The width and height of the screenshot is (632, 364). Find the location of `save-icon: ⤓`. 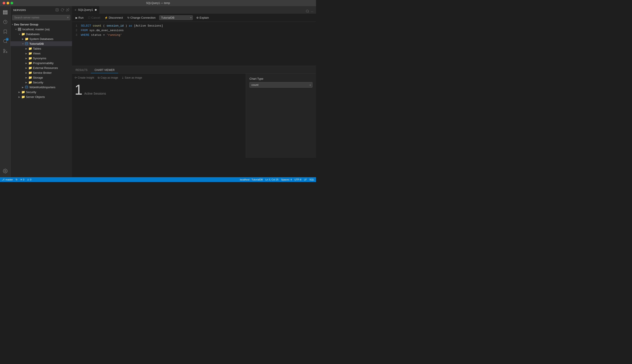

save-icon: ⤓ is located at coordinates (123, 78).